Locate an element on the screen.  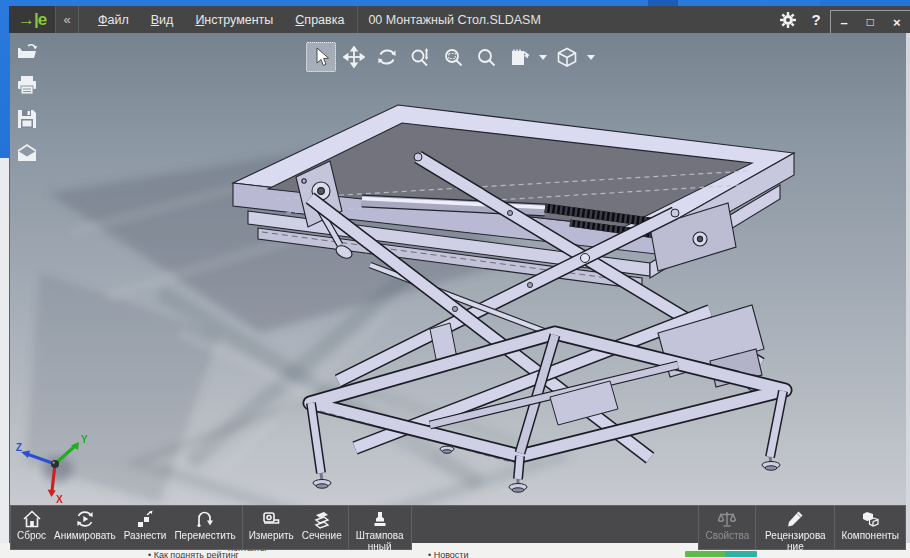
pencil-icon is located at coordinates (795, 519).